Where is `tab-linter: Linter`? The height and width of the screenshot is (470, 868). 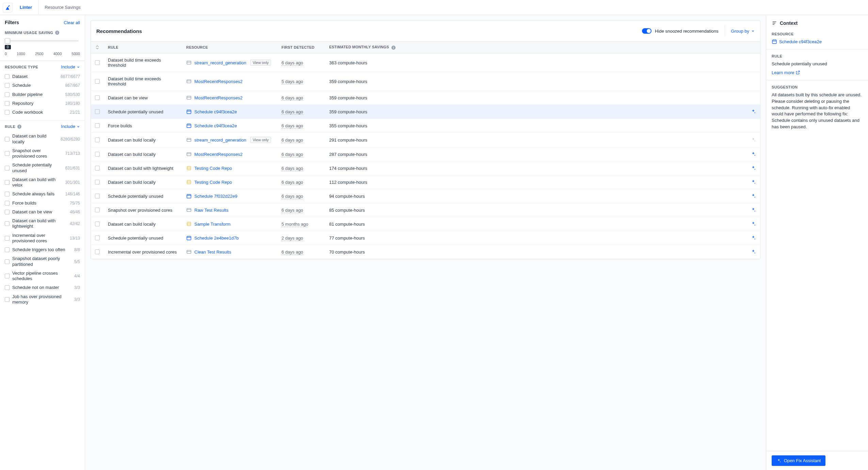 tab-linter: Linter is located at coordinates (26, 7).